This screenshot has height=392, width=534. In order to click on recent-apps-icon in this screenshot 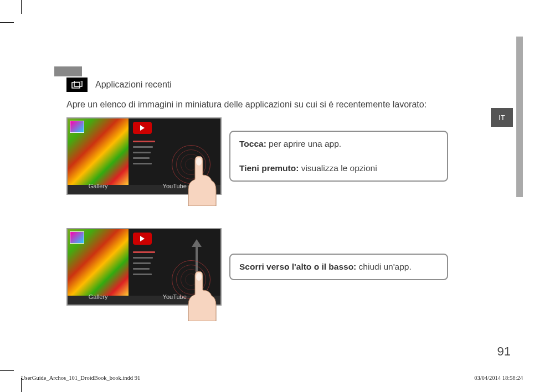, I will do `click(77, 85)`.